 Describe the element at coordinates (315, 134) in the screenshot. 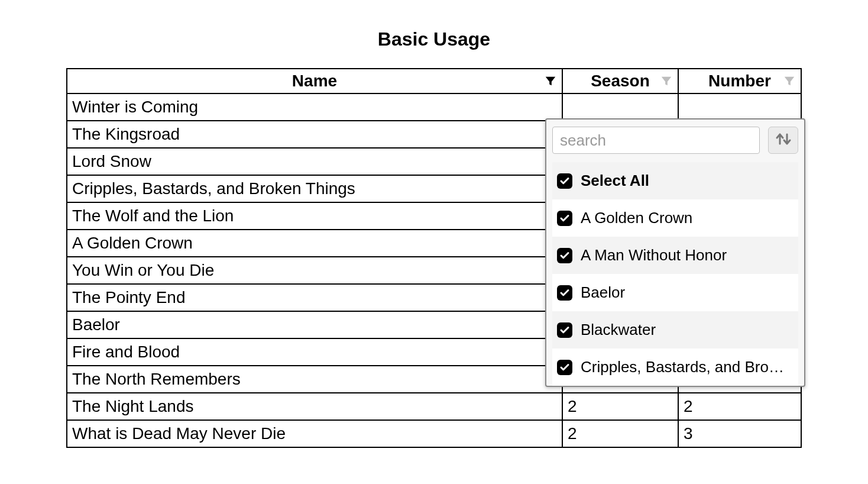

I see `table-cell-name: The Kingsroad` at that location.